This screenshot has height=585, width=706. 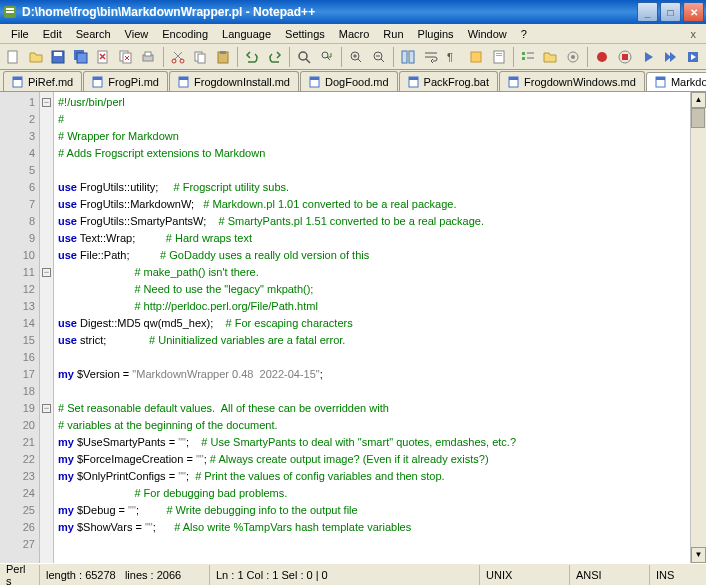 I want to click on menu-run: Run, so click(x=393, y=34).